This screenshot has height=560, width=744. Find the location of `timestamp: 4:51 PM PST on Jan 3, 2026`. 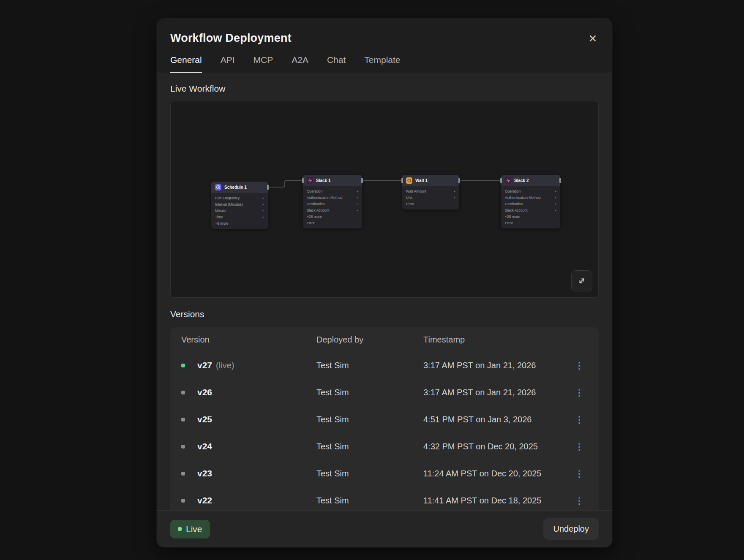

timestamp: 4:51 PM PST on Jan 3, 2026 is located at coordinates (497, 420).